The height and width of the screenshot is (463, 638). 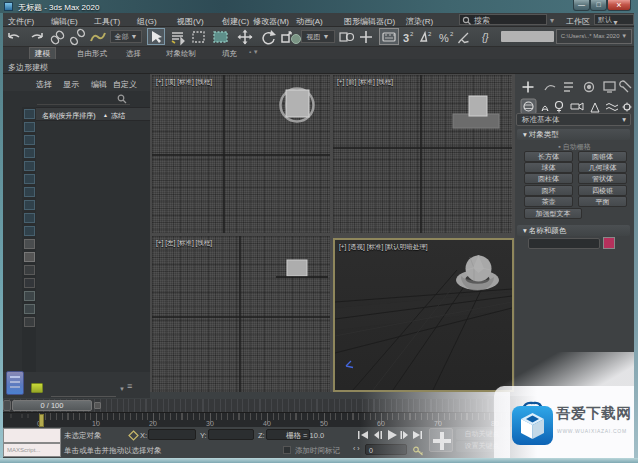 What do you see at coordinates (406, 38) in the screenshot?
I see `svg-text: 3` at bounding box center [406, 38].